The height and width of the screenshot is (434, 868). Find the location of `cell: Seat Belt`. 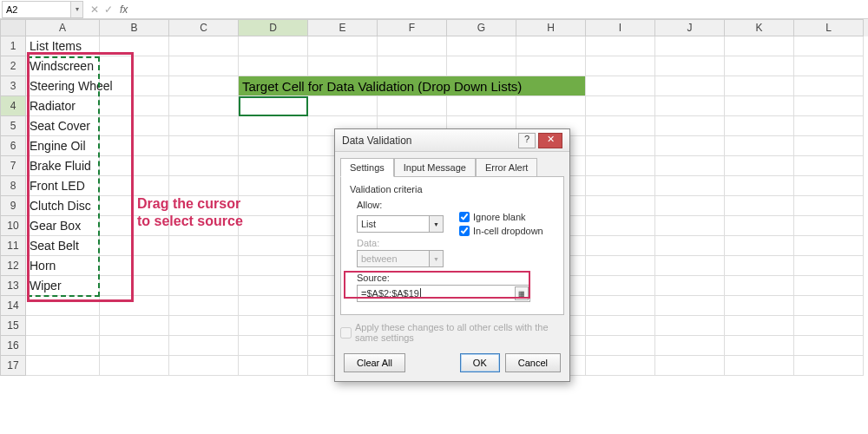

cell: Seat Belt is located at coordinates (62, 247).